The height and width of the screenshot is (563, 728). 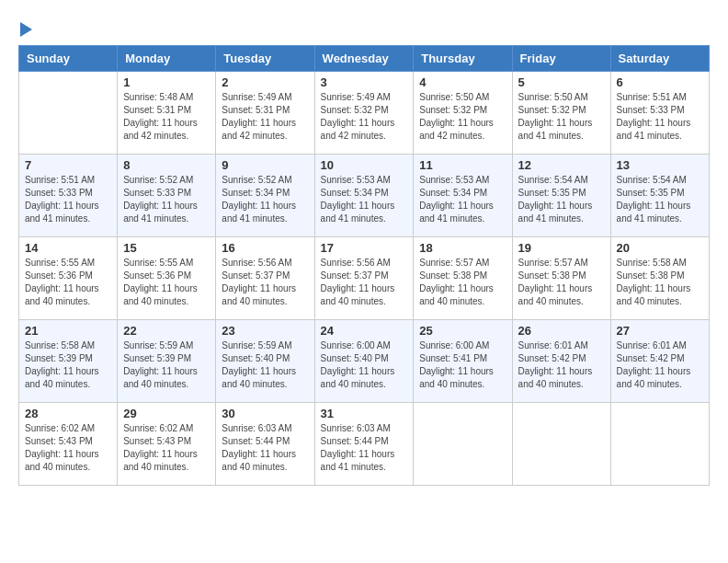 I want to click on day-number: 12, so click(x=562, y=166).